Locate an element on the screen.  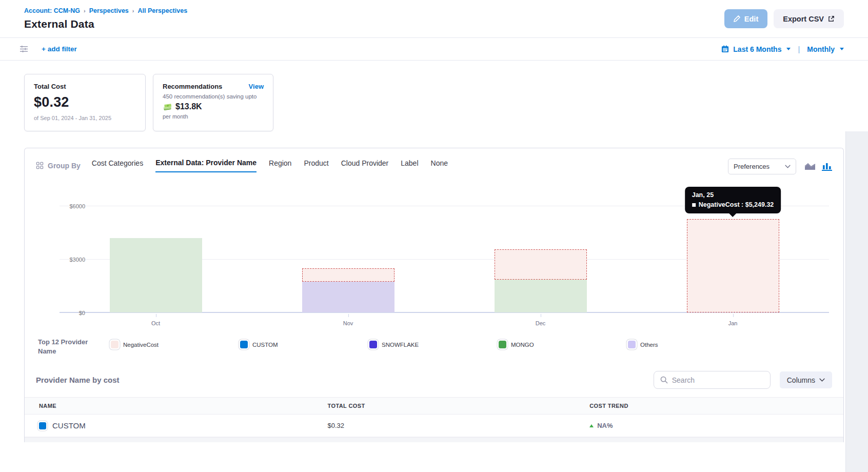
x-tick-dec: Dec is located at coordinates (541, 321).